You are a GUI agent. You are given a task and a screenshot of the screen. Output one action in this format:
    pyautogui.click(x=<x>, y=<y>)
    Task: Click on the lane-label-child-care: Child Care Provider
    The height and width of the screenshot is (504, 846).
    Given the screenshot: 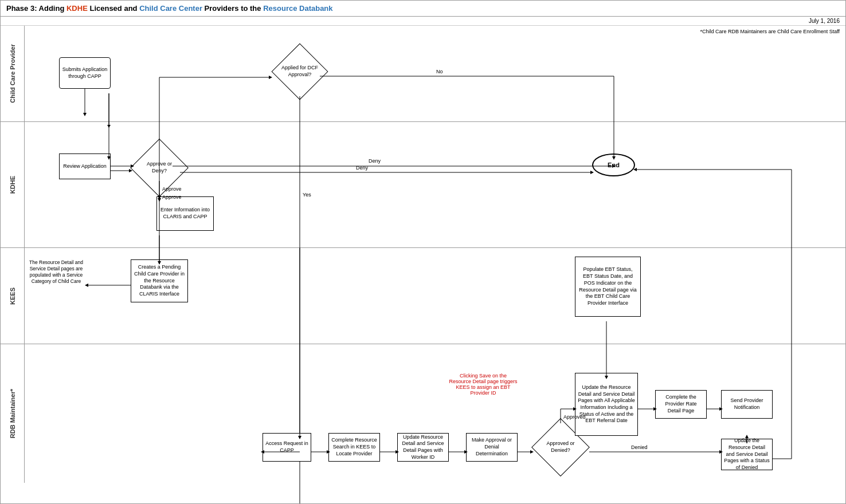 What is the action you would take?
    pyautogui.click(x=13, y=73)
    